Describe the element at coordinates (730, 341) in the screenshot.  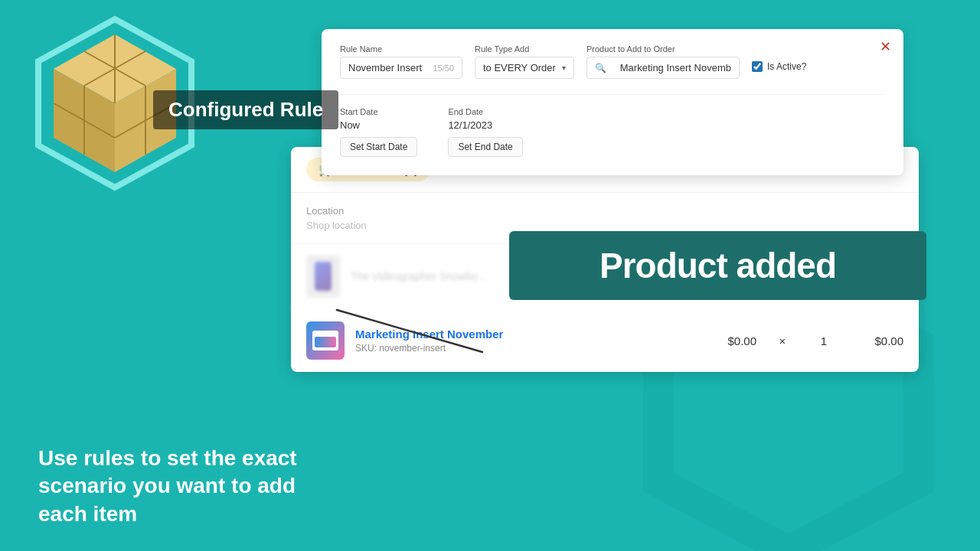
I see `added-product-price: $0.00` at that location.